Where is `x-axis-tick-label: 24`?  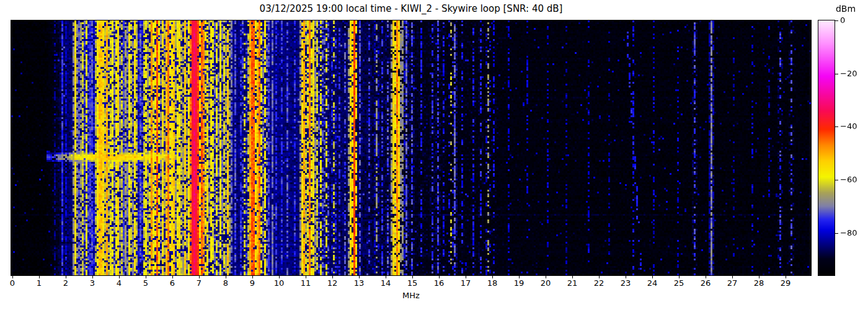 x-axis-tick-label: 24 is located at coordinates (652, 283).